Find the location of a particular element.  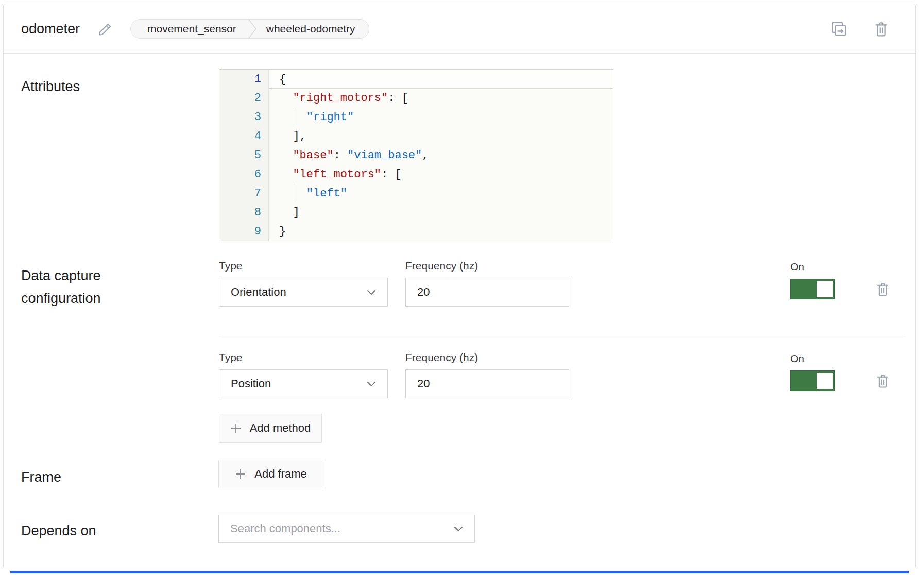

capture-type-select: Orientation is located at coordinates (303, 292).